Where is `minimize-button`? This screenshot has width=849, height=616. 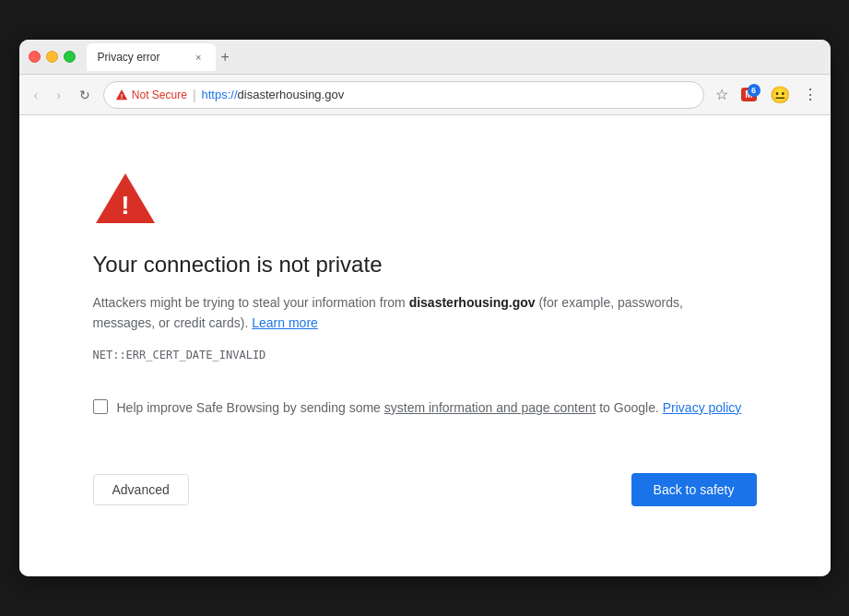
minimize-button is located at coordinates (52, 57).